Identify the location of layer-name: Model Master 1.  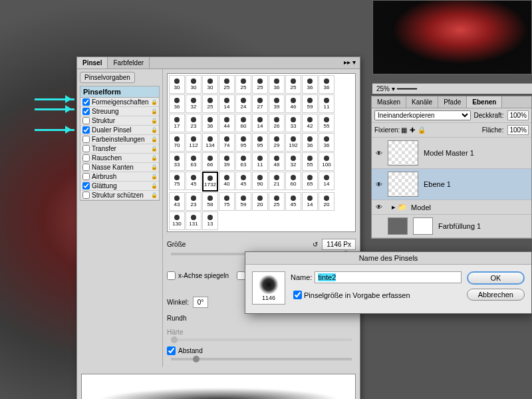
(449, 153).